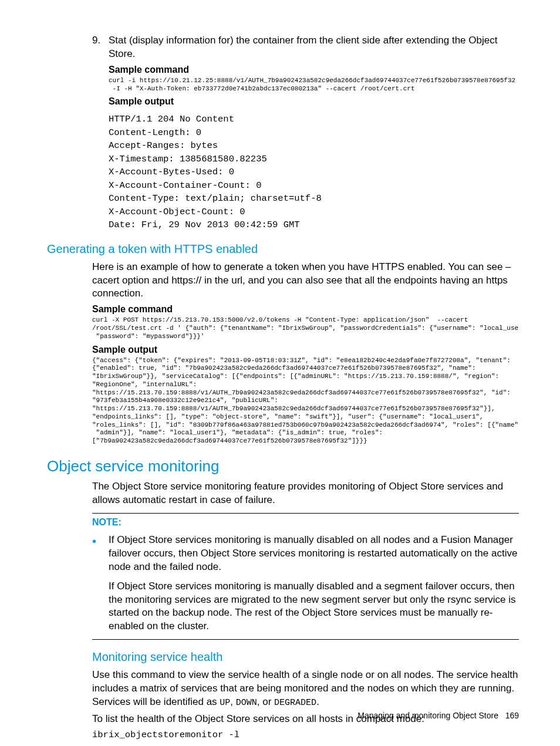 This screenshot has height=746, width=560. What do you see at coordinates (305, 513) in the screenshot?
I see `note-rule-top` at bounding box center [305, 513].